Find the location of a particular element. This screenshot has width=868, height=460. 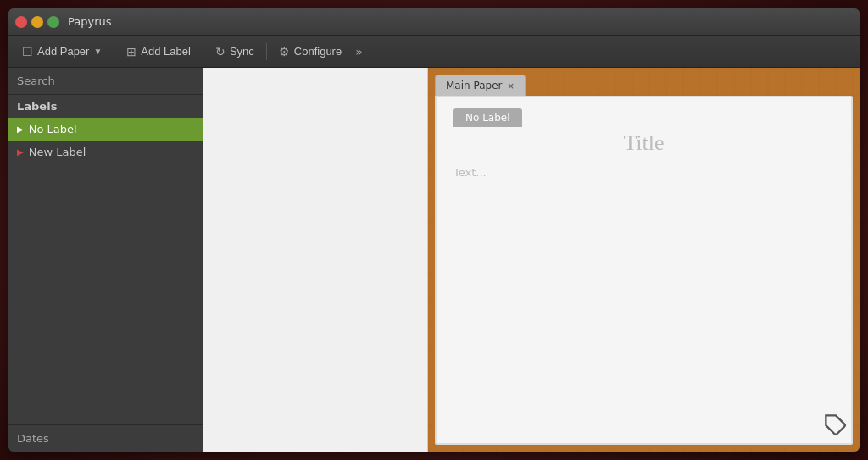

configure-button: ⚙ Configure is located at coordinates (310, 52).